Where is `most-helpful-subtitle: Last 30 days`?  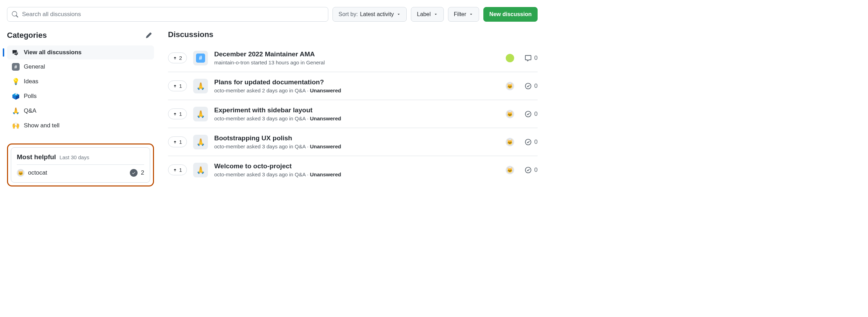
most-helpful-subtitle: Last 30 days is located at coordinates (74, 157).